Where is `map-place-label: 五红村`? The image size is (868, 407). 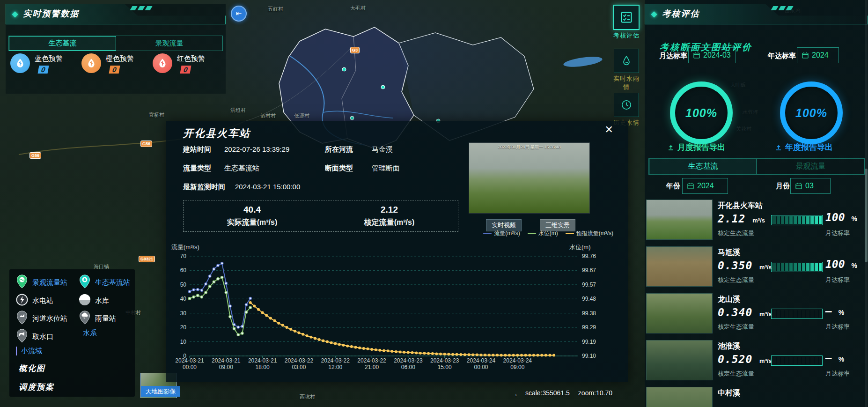 map-place-label: 五红村 is located at coordinates (275, 9).